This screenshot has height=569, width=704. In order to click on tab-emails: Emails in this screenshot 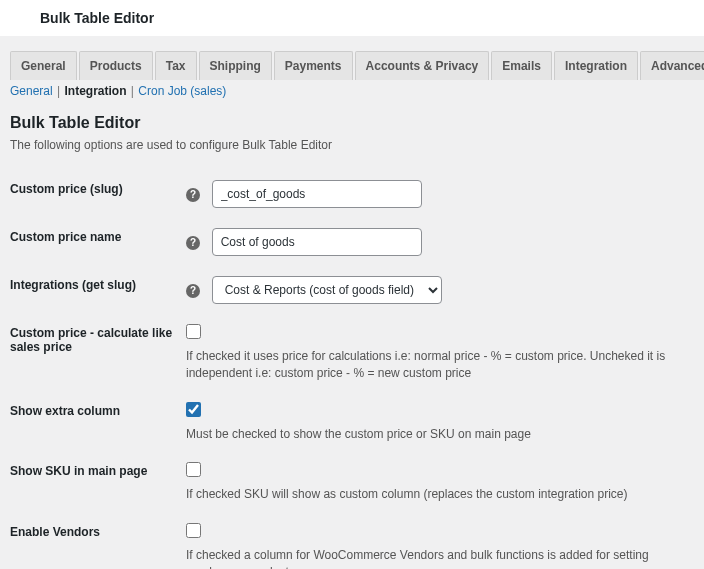, I will do `click(522, 66)`.